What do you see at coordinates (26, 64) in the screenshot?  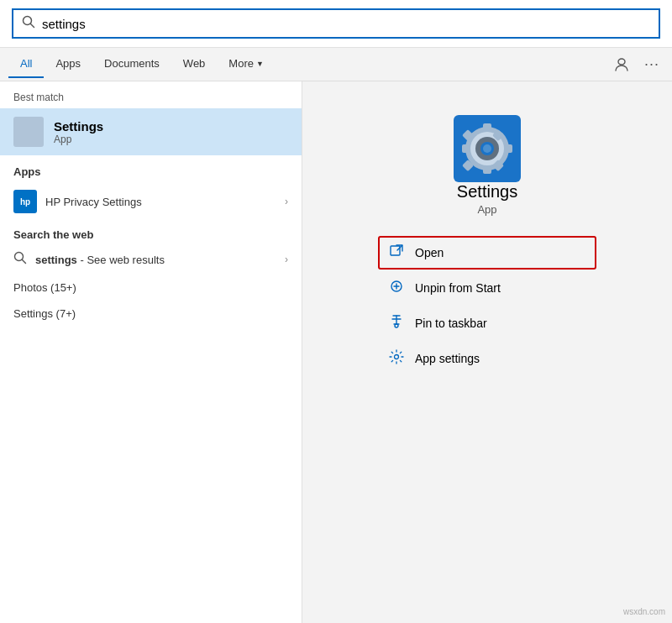 I see `tab-all: All` at bounding box center [26, 64].